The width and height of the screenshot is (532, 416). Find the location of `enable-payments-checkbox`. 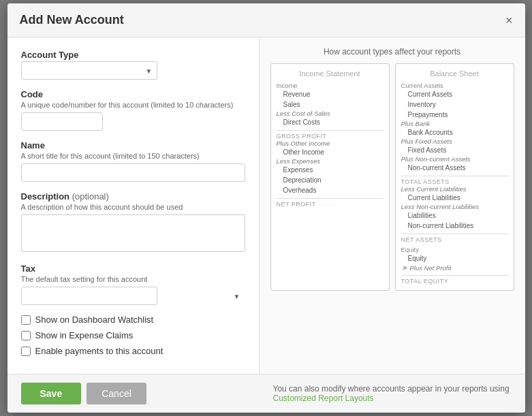

enable-payments-checkbox is located at coordinates (26, 351).